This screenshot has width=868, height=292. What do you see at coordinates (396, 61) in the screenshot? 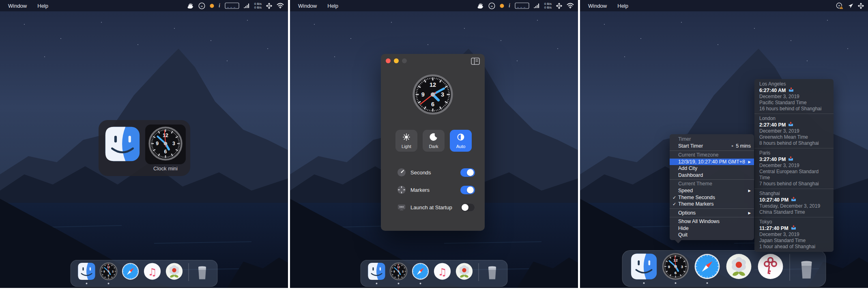
I see `minimize-button` at bounding box center [396, 61].